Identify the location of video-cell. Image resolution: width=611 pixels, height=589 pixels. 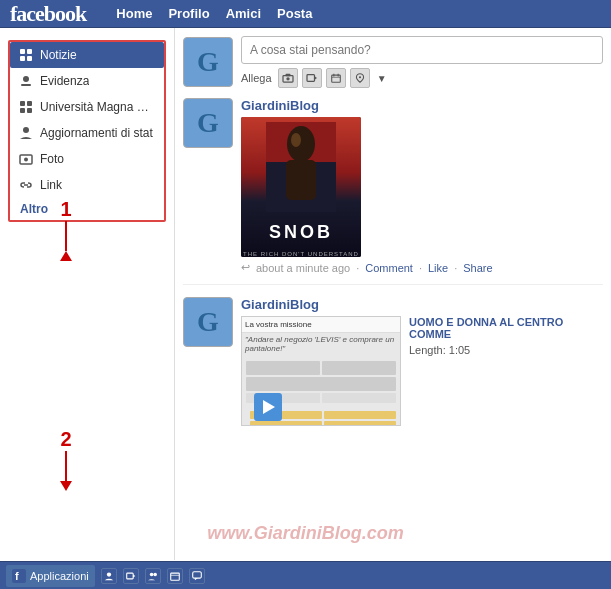
(359, 398).